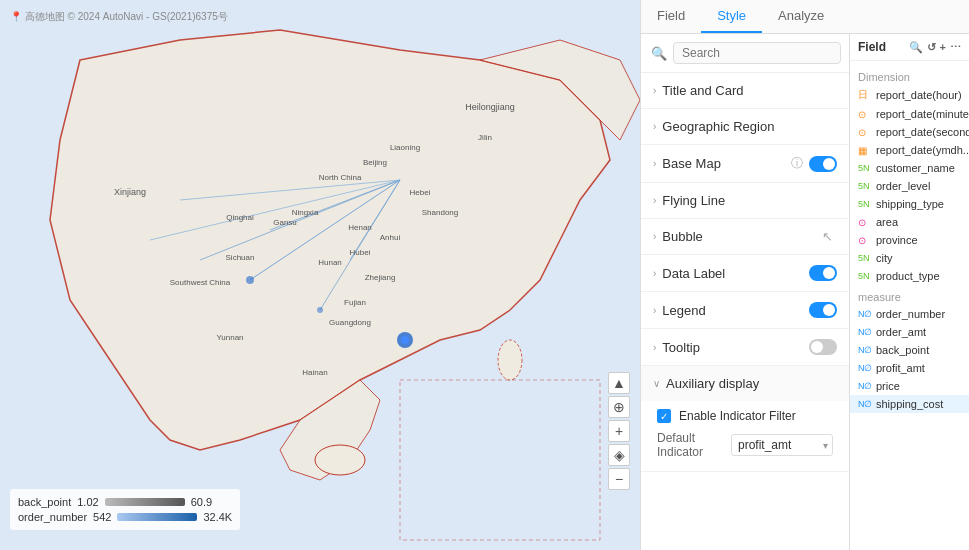 This screenshot has height=550, width=969. I want to click on measure-section-title: measure, so click(910, 295).